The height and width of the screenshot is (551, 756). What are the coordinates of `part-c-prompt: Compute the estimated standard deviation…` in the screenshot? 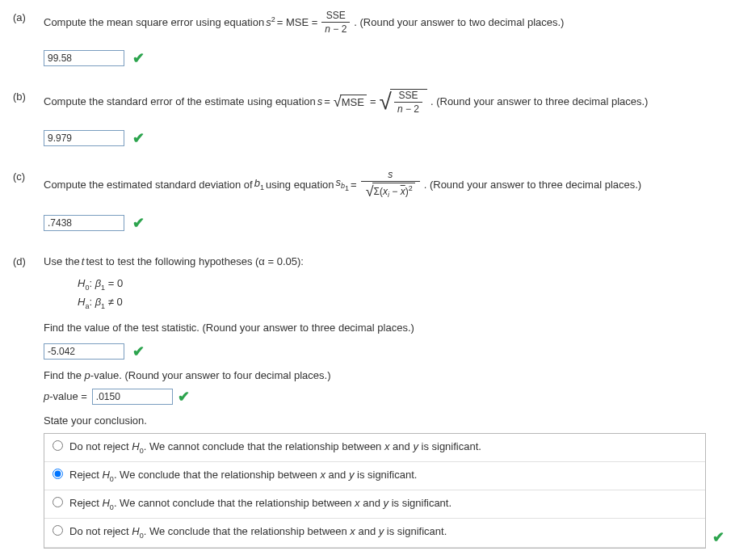 It's located at (342, 184).